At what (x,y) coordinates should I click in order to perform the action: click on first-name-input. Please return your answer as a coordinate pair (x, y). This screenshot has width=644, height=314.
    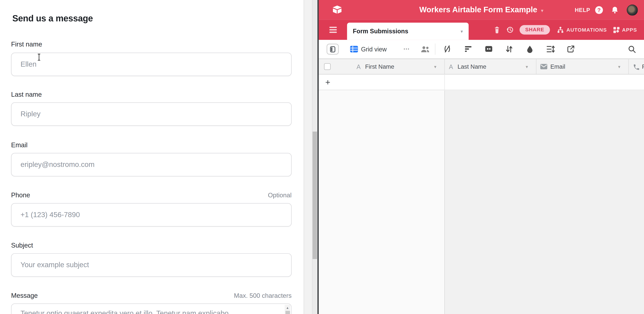
    Looking at the image, I should click on (152, 64).